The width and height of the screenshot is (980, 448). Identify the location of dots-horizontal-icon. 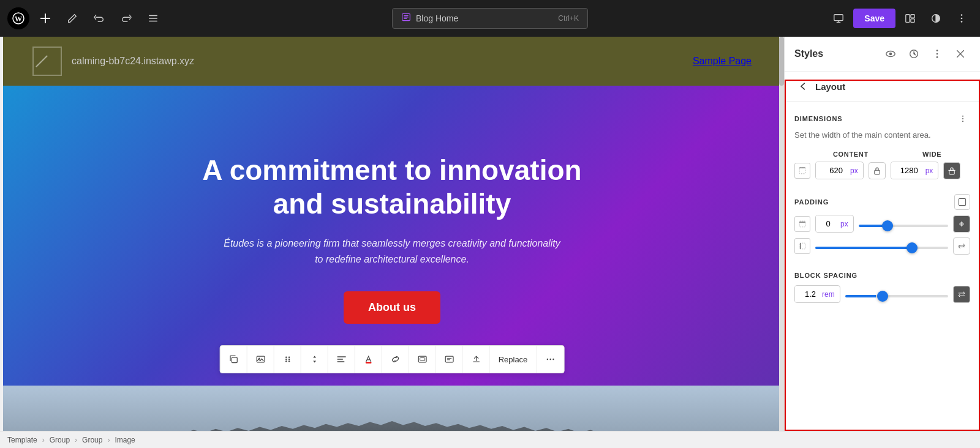
(550, 359).